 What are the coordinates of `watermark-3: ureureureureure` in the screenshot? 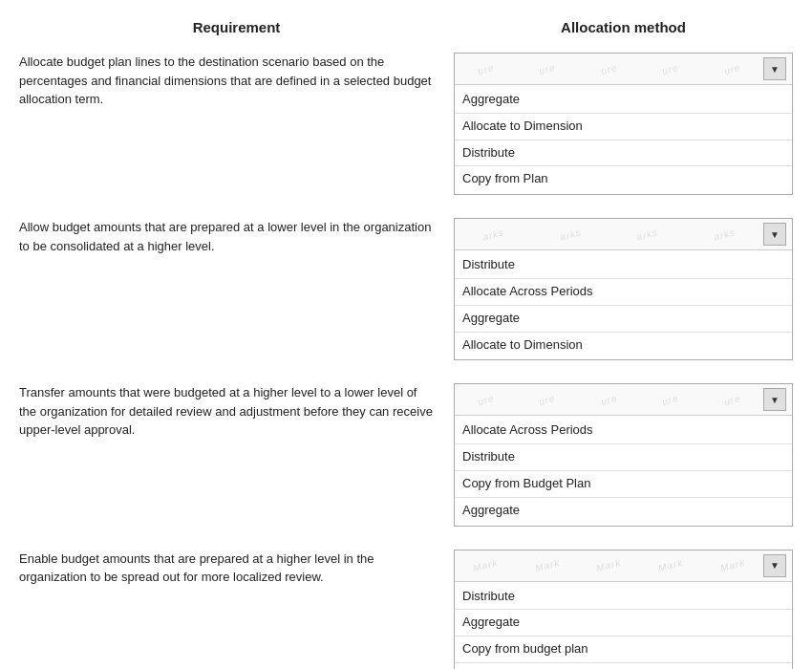 It's located at (609, 399).